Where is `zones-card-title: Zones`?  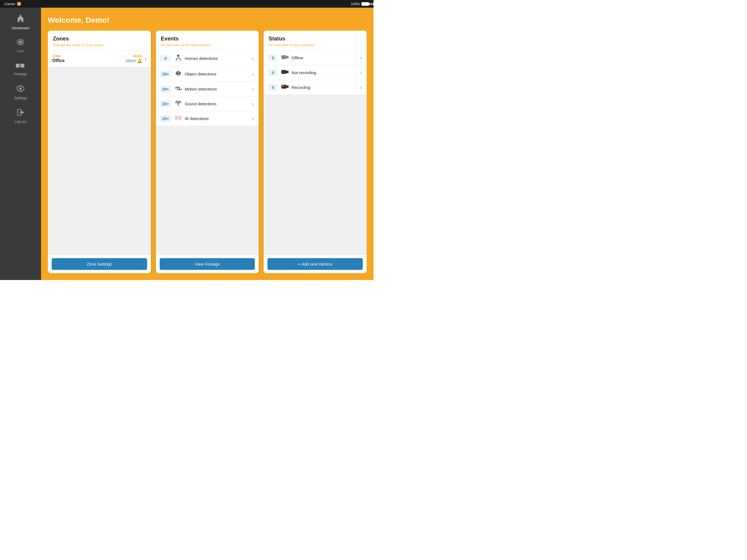 zones-card-title: Zones is located at coordinates (99, 39).